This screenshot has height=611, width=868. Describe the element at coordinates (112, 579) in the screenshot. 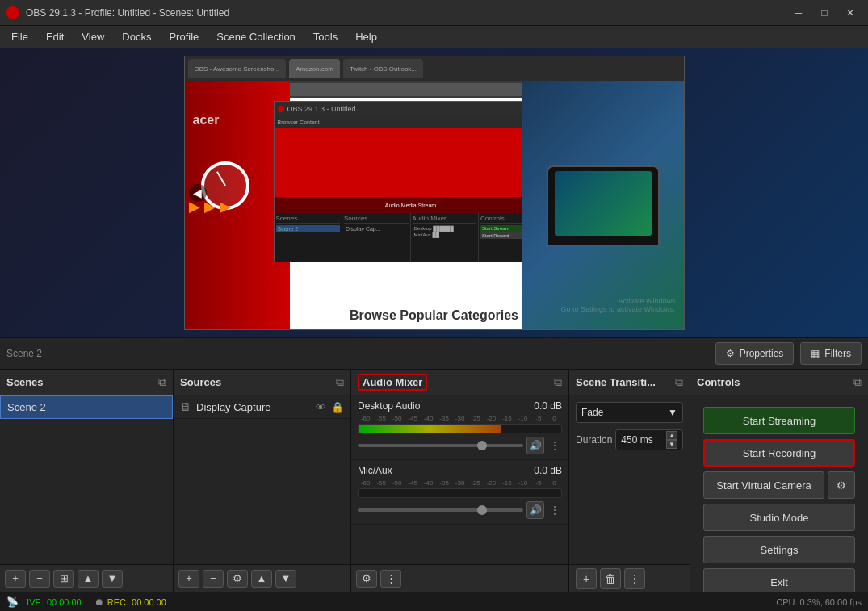

I see `scenes-down-button: ▼` at that location.